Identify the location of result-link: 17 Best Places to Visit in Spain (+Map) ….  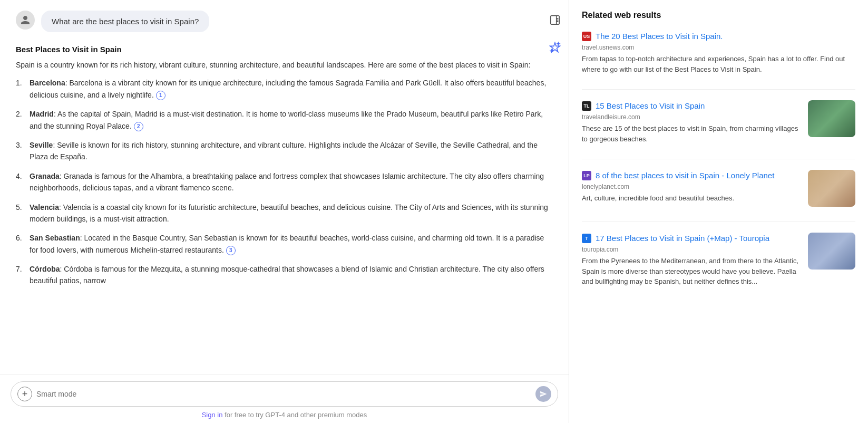
(682, 238).